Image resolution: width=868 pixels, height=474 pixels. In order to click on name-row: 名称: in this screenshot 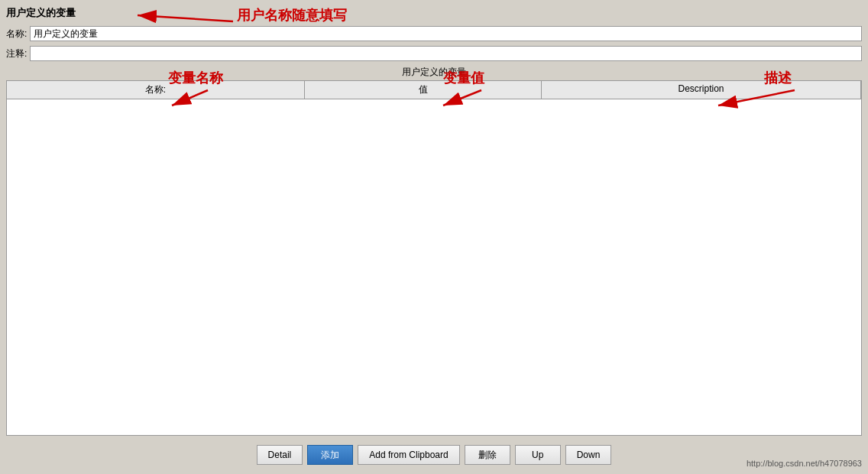, I will do `click(434, 34)`.